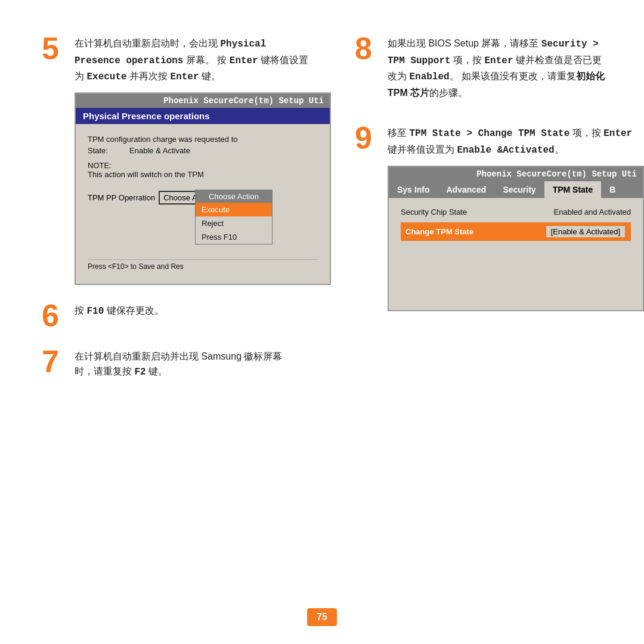 The height and width of the screenshot is (644, 644). Describe the element at coordinates (559, 149) in the screenshot. I see `step9-suffix2: 。` at that location.